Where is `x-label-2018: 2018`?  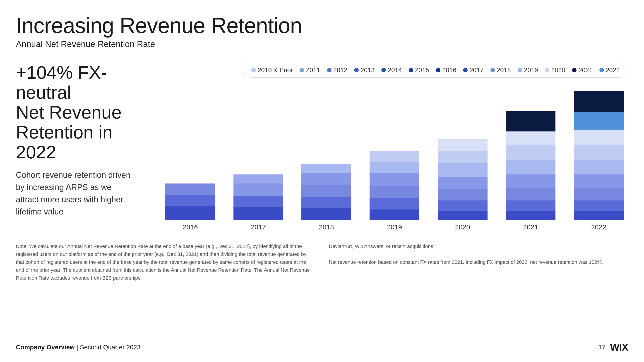
x-label-2018: 2018 is located at coordinates (326, 226).